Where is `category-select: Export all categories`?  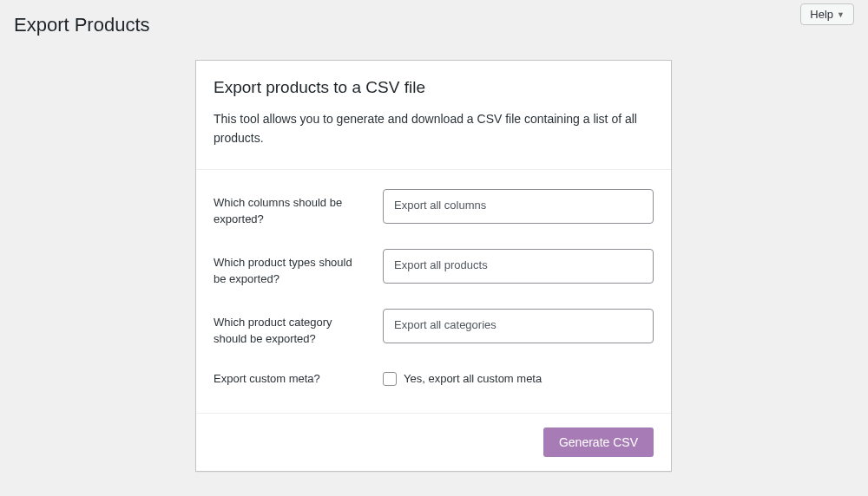
category-select: Export all categories is located at coordinates (518, 326).